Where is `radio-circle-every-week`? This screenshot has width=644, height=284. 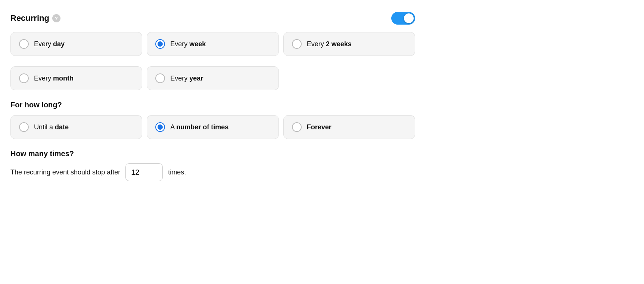 radio-circle-every-week is located at coordinates (160, 44).